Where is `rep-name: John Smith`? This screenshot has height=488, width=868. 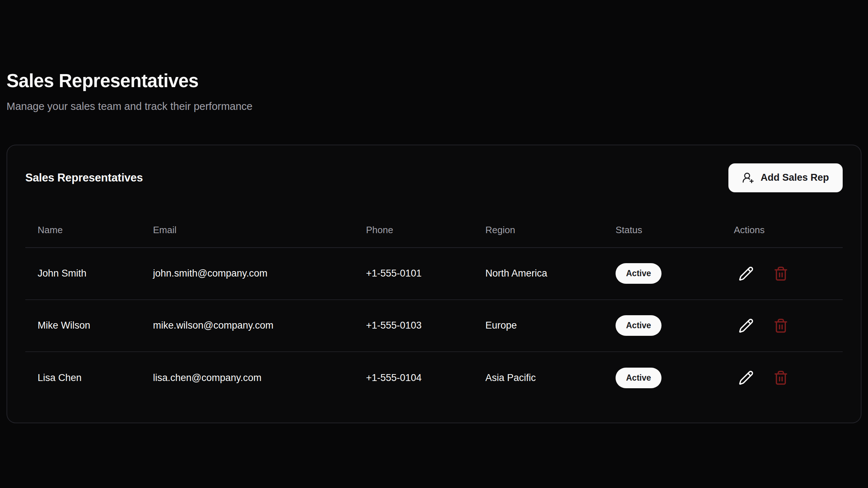
rep-name: John Smith is located at coordinates (89, 274).